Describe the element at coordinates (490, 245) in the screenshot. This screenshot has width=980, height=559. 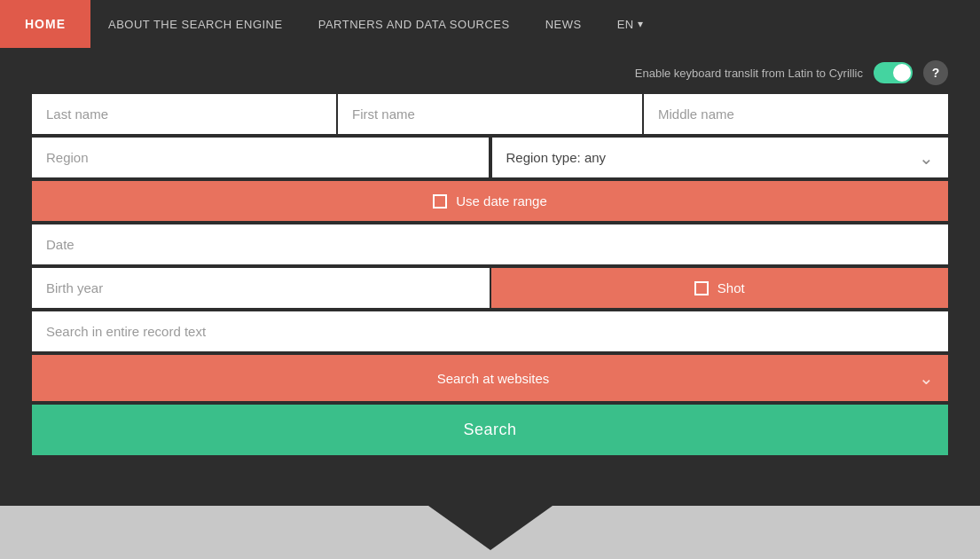
I see `date-input` at that location.